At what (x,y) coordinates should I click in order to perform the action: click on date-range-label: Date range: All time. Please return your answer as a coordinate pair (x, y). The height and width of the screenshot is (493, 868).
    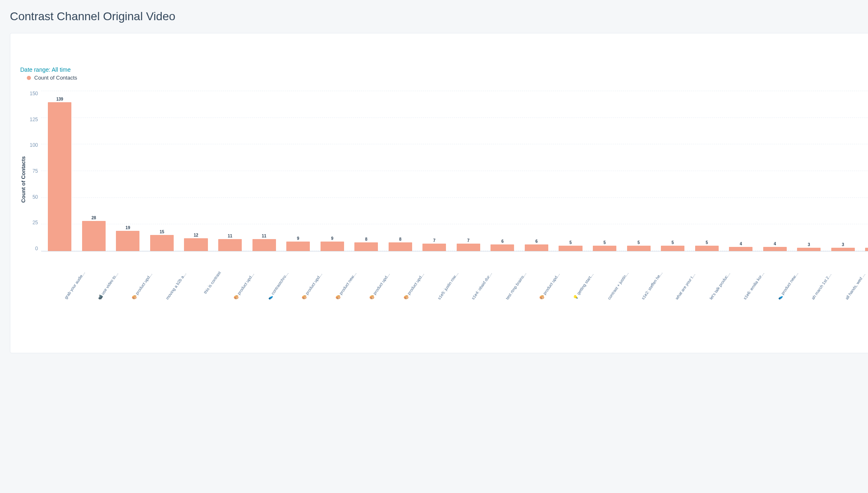
    Looking at the image, I should click on (444, 70).